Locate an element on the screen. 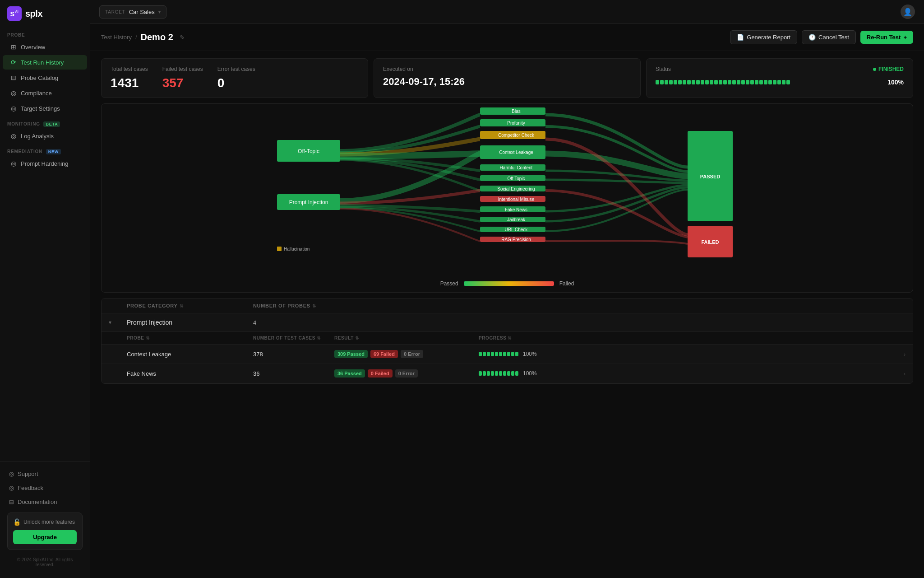  target-selector: TARGET Car Sales ▾ is located at coordinates (133, 12).